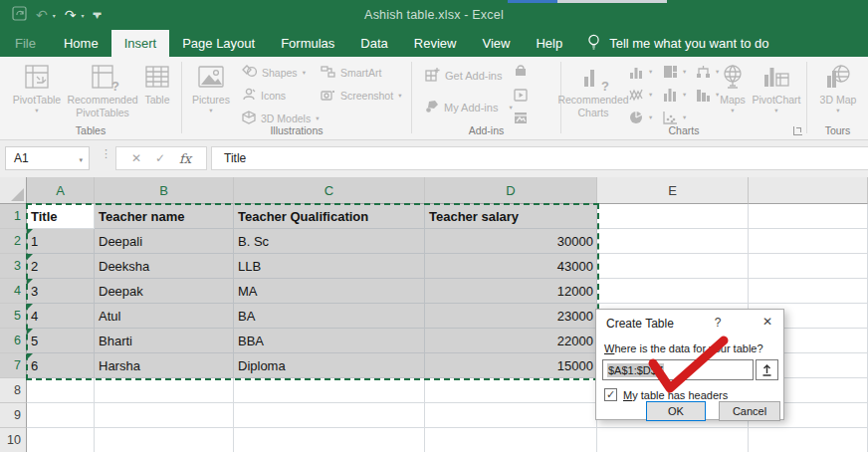  What do you see at coordinates (676, 411) in the screenshot?
I see `ok-button: OK` at bounding box center [676, 411].